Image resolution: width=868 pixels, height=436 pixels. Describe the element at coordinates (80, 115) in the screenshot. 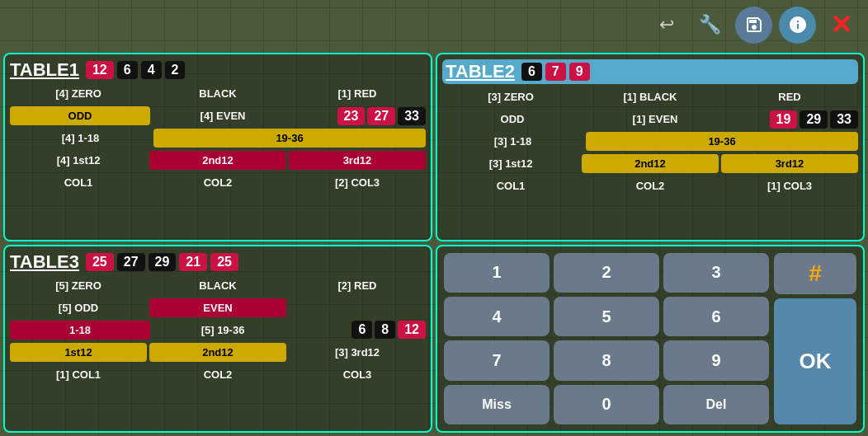

I see `table1-odd: ODD` at that location.